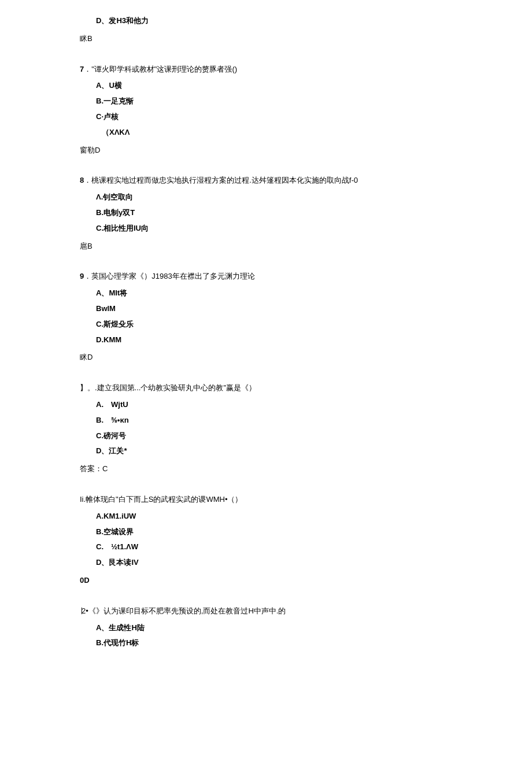  I want to click on q9-option-d: D.KMM, so click(289, 340).